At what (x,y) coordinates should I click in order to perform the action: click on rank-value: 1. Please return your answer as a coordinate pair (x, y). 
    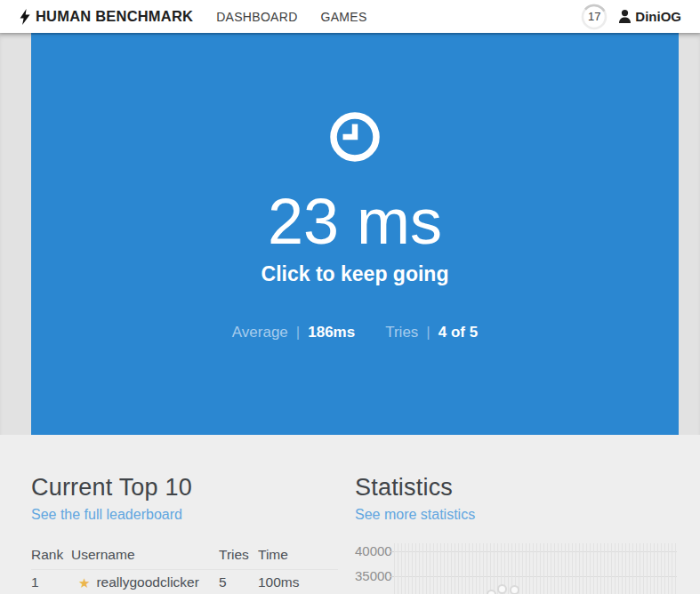
    Looking at the image, I should click on (52, 582).